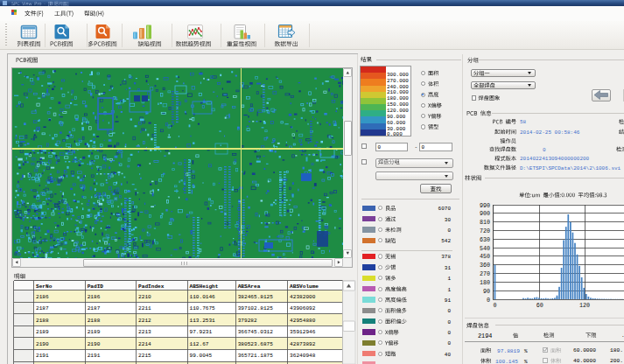  Describe the element at coordinates (485, 206) in the screenshot. I see `svg-text: 990` at that location.